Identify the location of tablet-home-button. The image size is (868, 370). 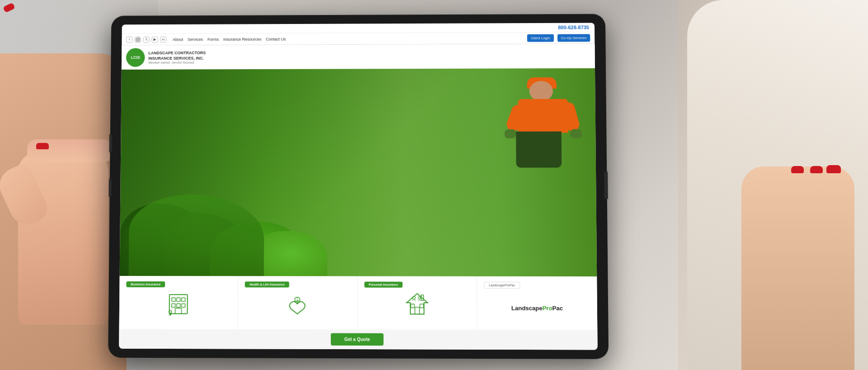
(606, 185).